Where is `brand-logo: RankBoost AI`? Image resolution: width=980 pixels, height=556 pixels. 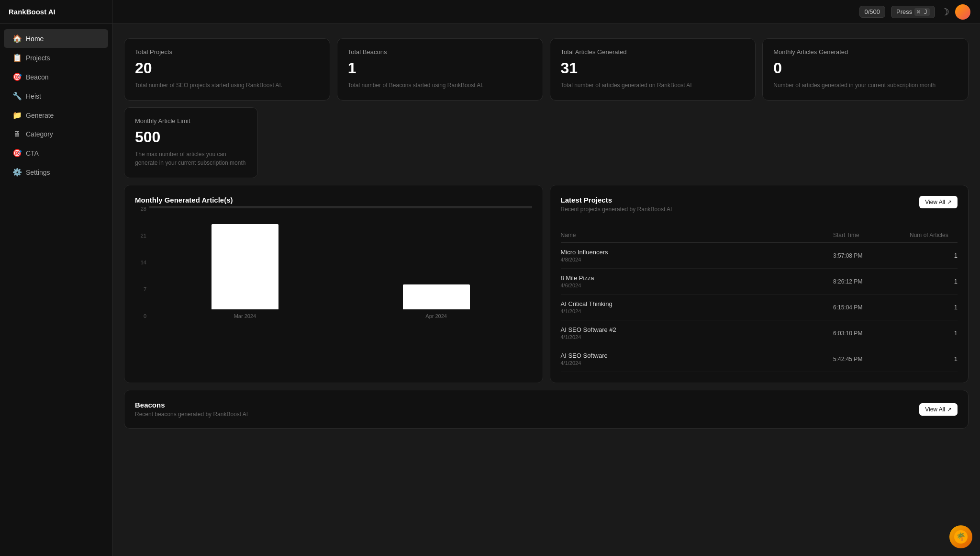
brand-logo: RankBoost AI is located at coordinates (56, 12).